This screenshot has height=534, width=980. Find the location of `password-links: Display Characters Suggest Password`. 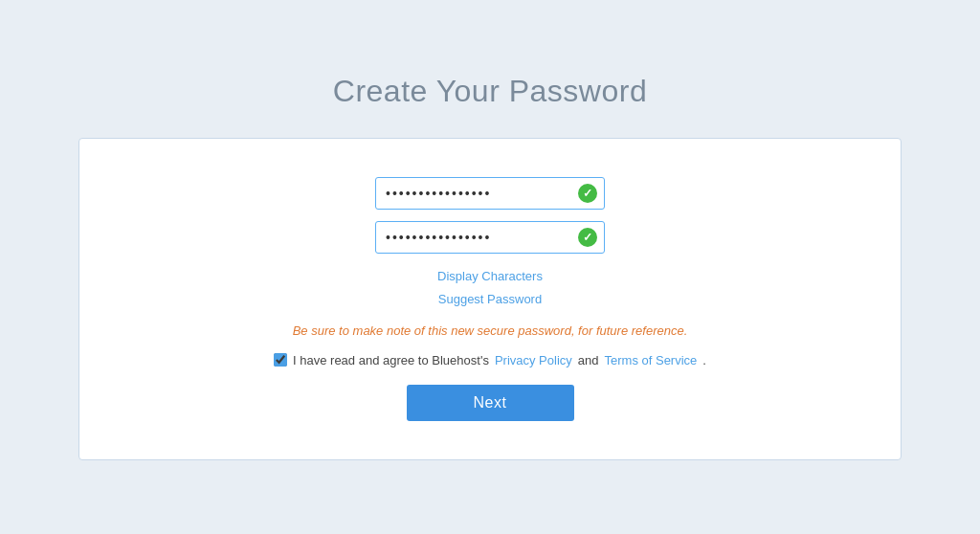

password-links: Display Characters Suggest Password is located at coordinates (490, 287).